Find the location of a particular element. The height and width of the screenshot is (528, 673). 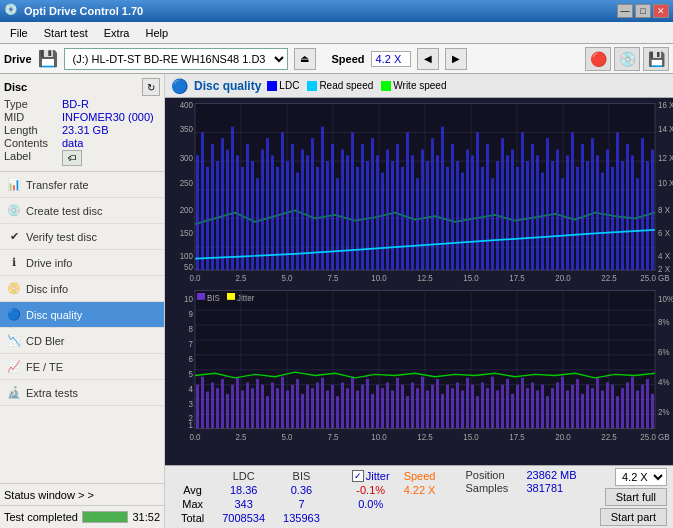

read-speed-legend-label: Read speed is located at coordinates (346, 86).